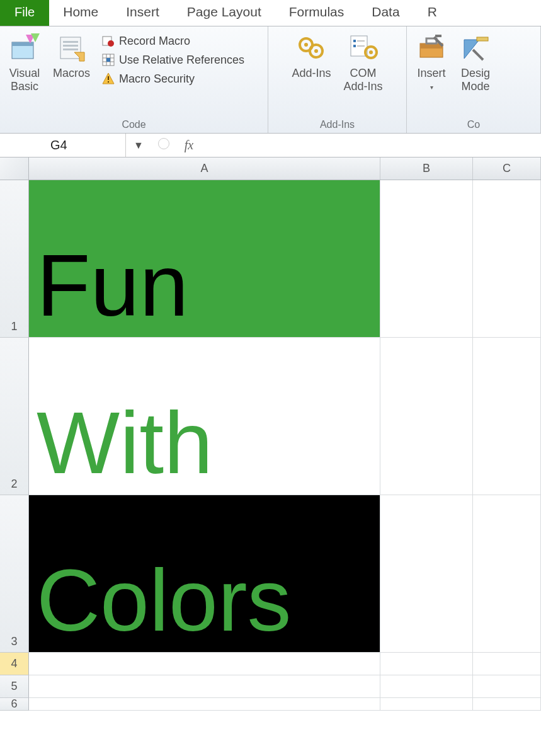 The width and height of the screenshot is (541, 756). I want to click on cell-b2, so click(427, 416).